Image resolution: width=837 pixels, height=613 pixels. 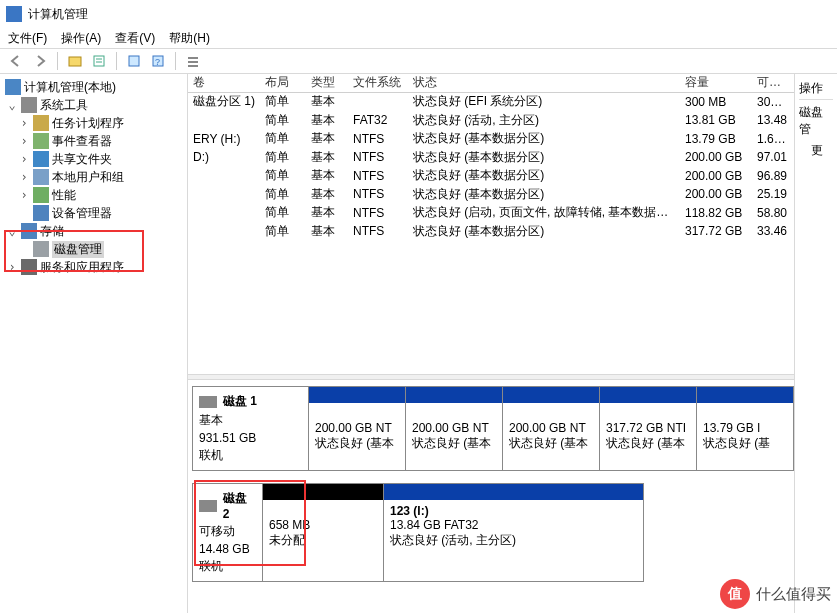 What do you see at coordinates (283, 82) in the screenshot?
I see `col-layout: 布局` at bounding box center [283, 82].